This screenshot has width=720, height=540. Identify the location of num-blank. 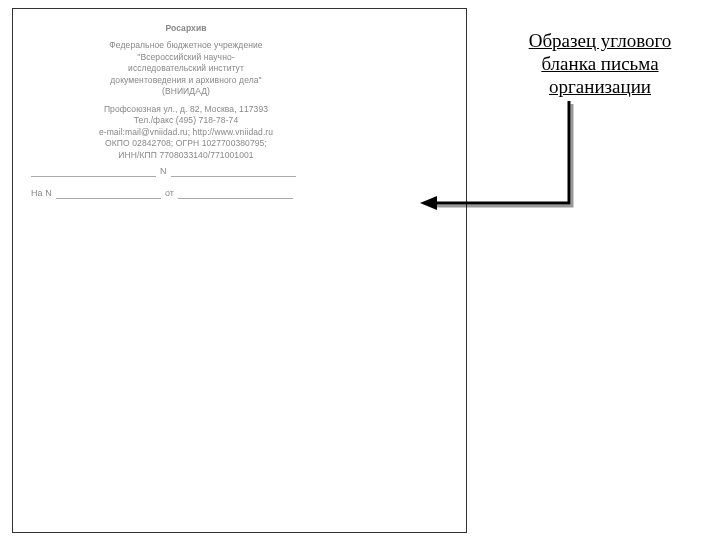
(234, 172).